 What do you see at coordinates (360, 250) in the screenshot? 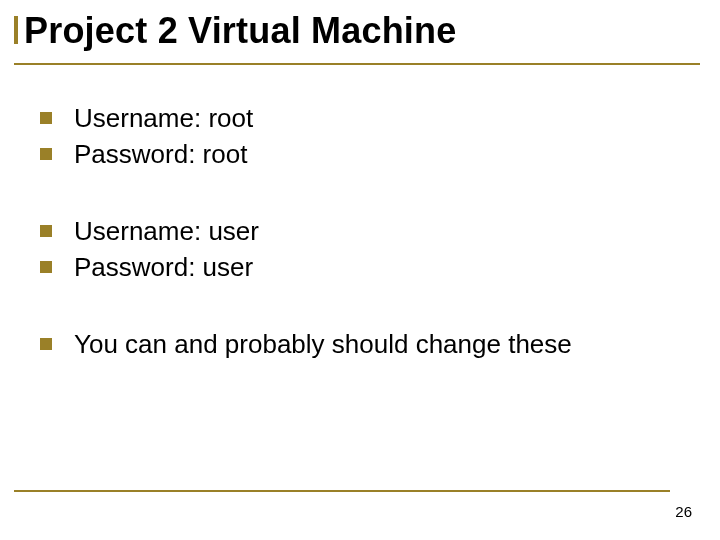
I see `bullet-group: Username: user Password: user` at bounding box center [360, 250].